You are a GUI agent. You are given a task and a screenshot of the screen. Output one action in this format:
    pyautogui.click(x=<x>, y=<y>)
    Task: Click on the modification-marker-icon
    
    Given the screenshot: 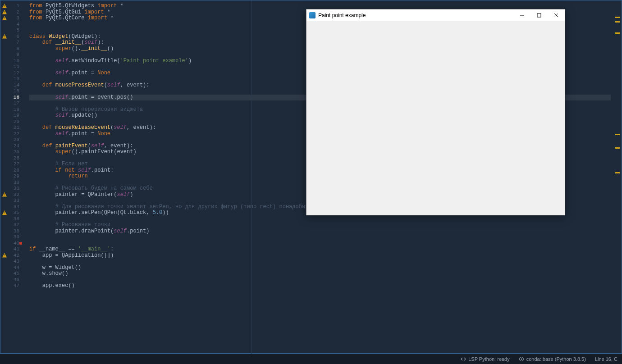 What is the action you would take?
    pyautogui.click(x=21, y=243)
    